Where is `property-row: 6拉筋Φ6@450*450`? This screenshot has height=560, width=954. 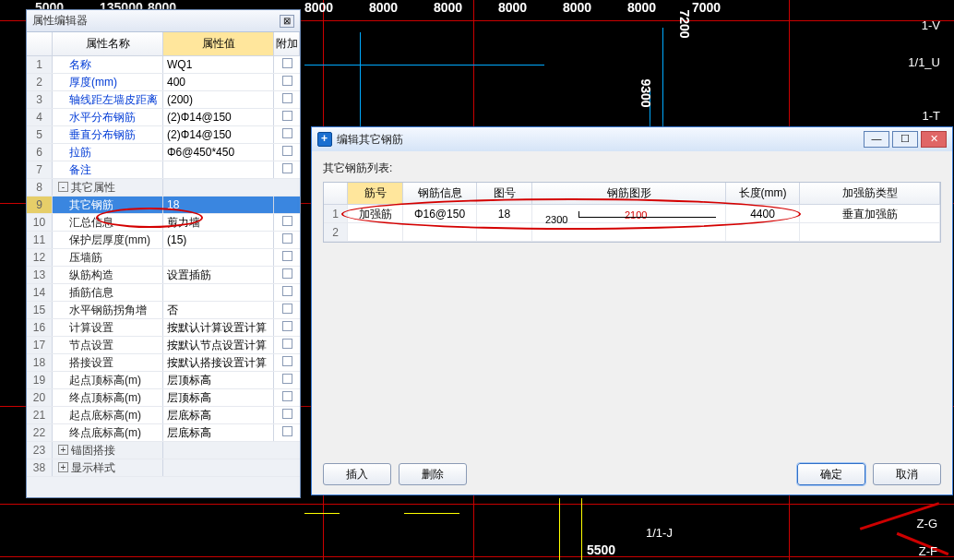
property-row: 6拉筋Φ6@450*450 is located at coordinates (163, 153).